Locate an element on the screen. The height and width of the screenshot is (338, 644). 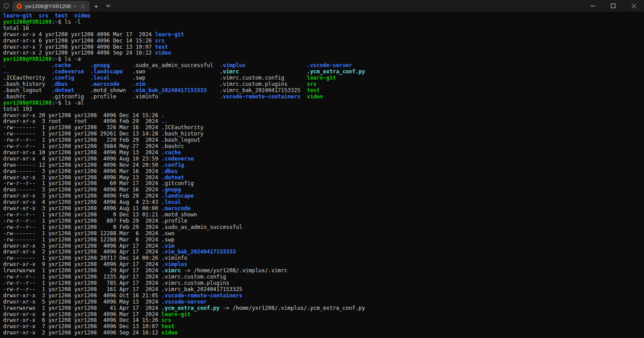
terminal-line: -rw-r--r-- 1 yxr1208 yxr1208 161 Apr 17 … is located at coordinates (324, 290).